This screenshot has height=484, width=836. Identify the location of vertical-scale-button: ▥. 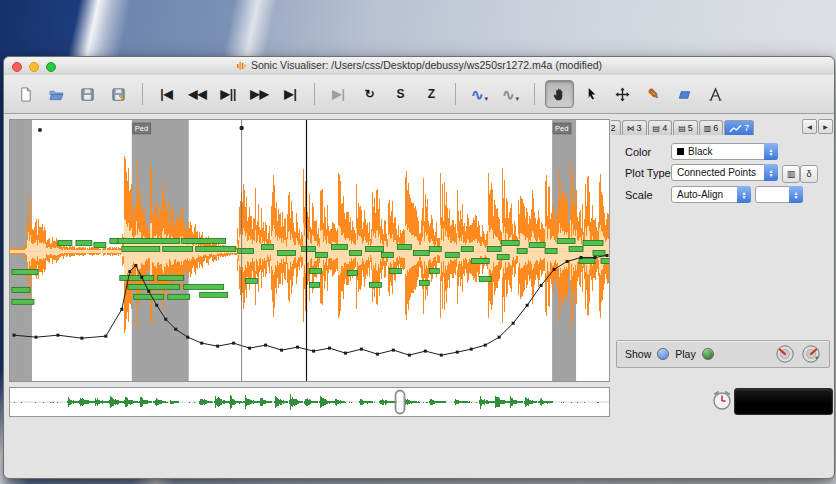
(791, 174).